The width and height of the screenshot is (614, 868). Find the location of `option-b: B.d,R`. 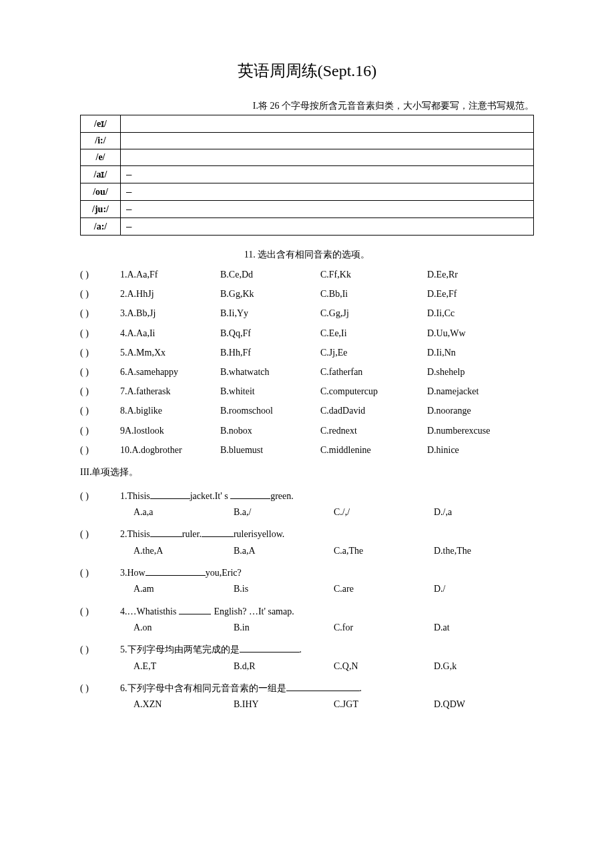

option-b: B.d,R is located at coordinates (284, 666).